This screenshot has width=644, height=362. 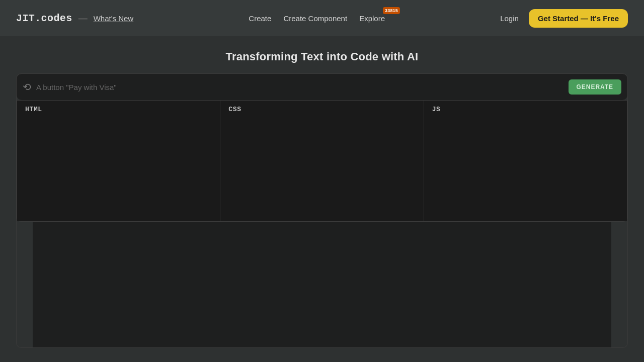 What do you see at coordinates (322, 18) in the screenshot?
I see `header: JIT.codes — What's New Create Create Com…` at bounding box center [322, 18].